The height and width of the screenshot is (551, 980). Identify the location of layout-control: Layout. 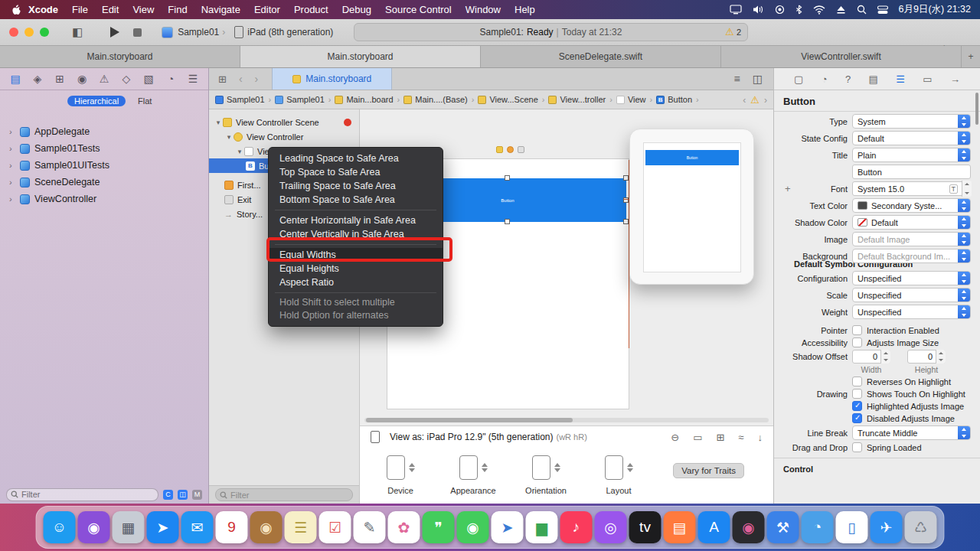
(619, 475).